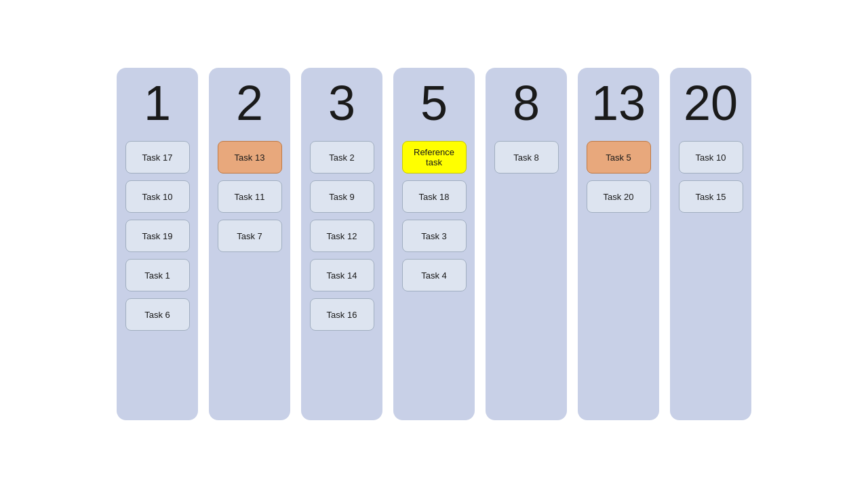 The height and width of the screenshot is (488, 868). Describe the element at coordinates (711, 103) in the screenshot. I see `column-number-20: 20` at that location.